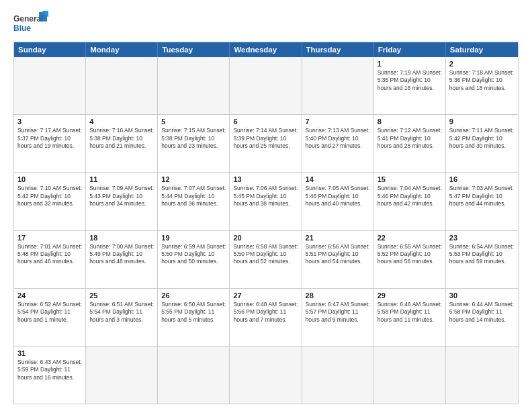 Image resolution: width=532 pixels, height=411 pixels. I want to click on day-number: 14, so click(338, 179).